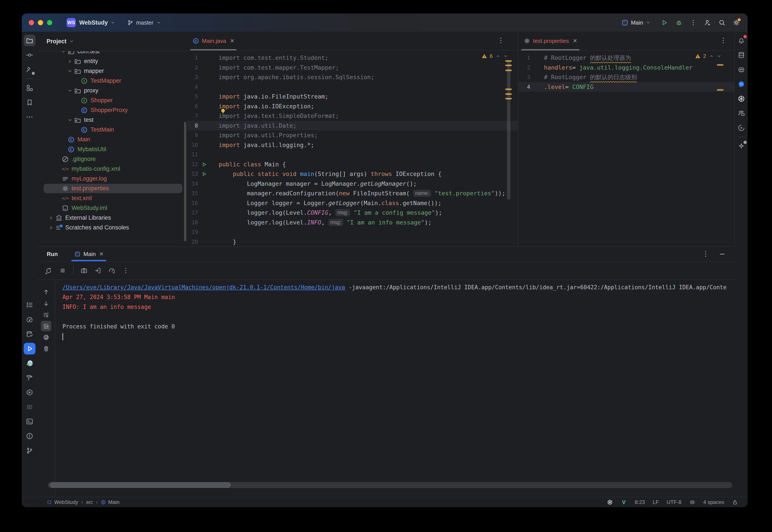  What do you see at coordinates (112, 130) in the screenshot?
I see `tree-item-TestMain: C TestMain` at bounding box center [112, 130].